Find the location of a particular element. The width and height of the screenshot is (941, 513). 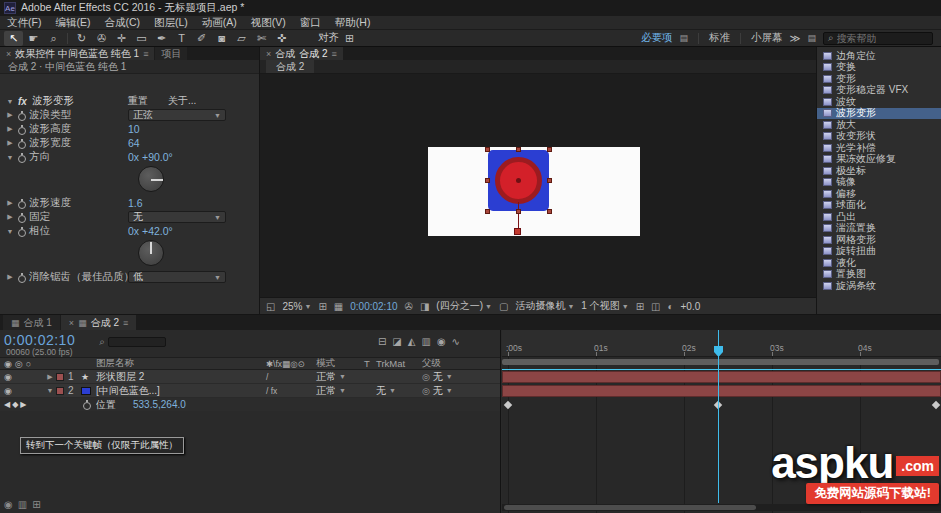

layer-name-column-header: 图层名称 is located at coordinates (181, 364).